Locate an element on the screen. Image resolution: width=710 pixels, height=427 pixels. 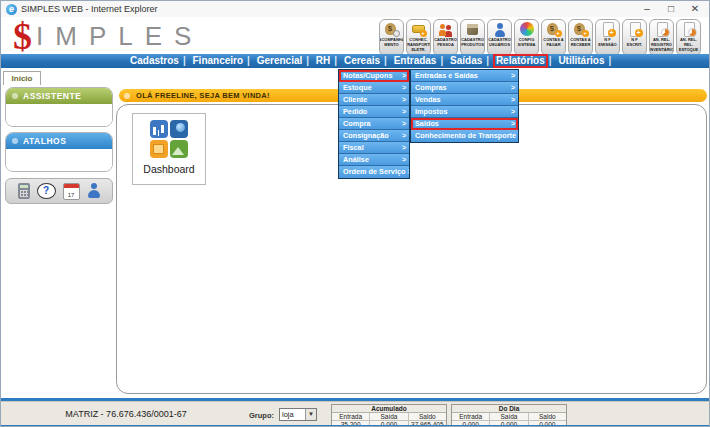
submenu-item: Vendas > is located at coordinates (464, 100).